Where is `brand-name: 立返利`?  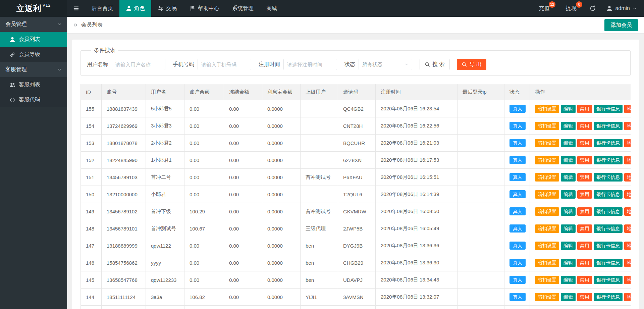
brand-name: 立返利 is located at coordinates (29, 8).